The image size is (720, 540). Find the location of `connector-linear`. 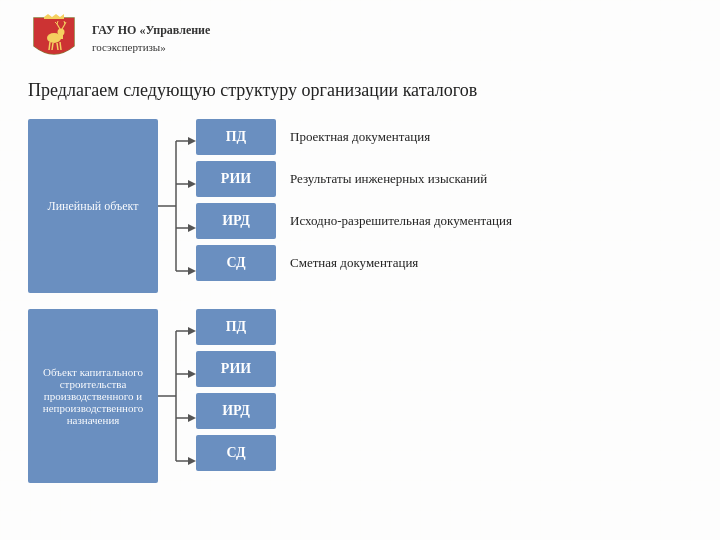

connector-linear is located at coordinates (177, 206).